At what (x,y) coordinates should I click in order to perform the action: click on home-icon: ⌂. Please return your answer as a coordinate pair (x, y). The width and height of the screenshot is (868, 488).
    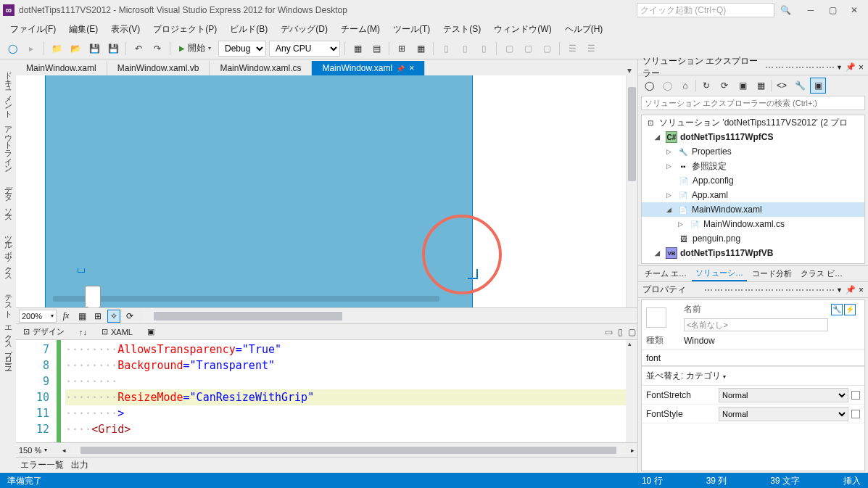
    Looking at the image, I should click on (685, 86).